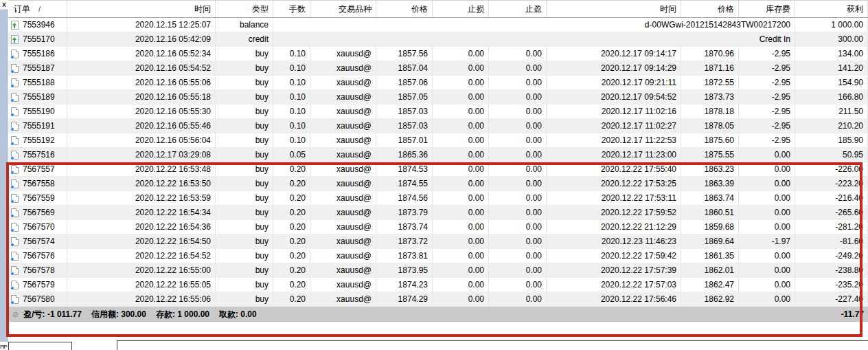  What do you see at coordinates (438, 155) in the screenshot?
I see `table-row: 75575162020.12.17 03:29:08buy0.05xauusd@…` at bounding box center [438, 155].